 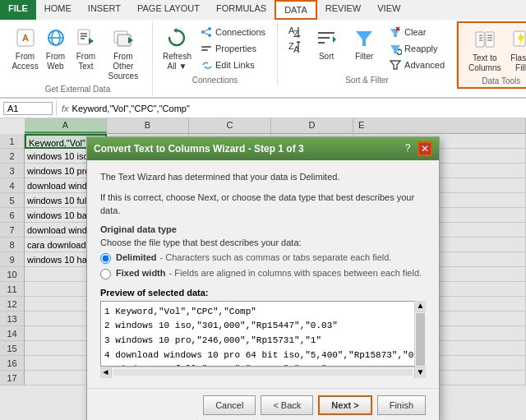 I want to click on cancel-button: Cancel, so click(x=229, y=405).